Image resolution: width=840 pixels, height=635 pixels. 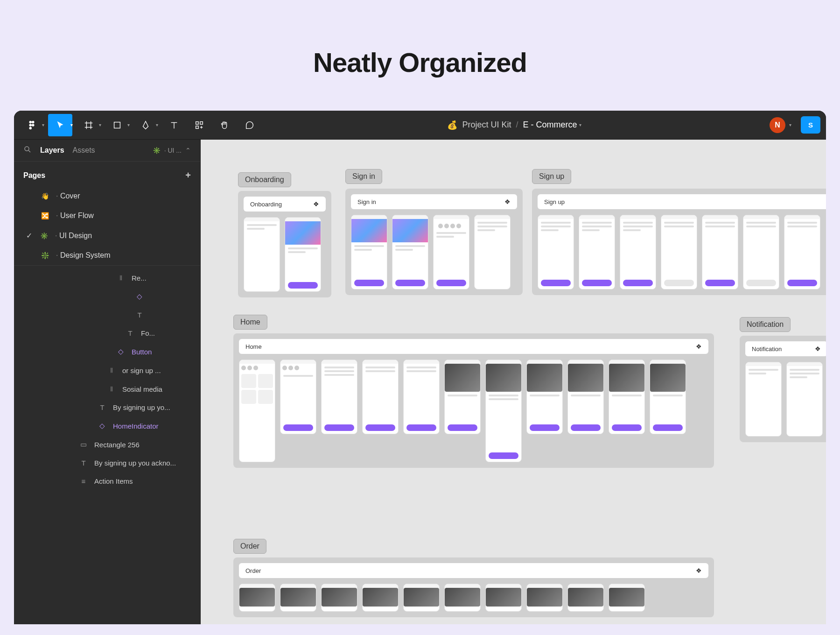 I want to click on component-icon: ❖, so click(x=818, y=349).